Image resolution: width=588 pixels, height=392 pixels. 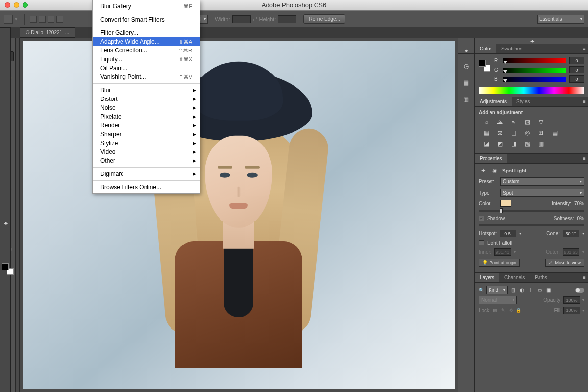 What do you see at coordinates (146, 143) in the screenshot?
I see `menu-item-stylize: Stylize▶` at bounding box center [146, 143].